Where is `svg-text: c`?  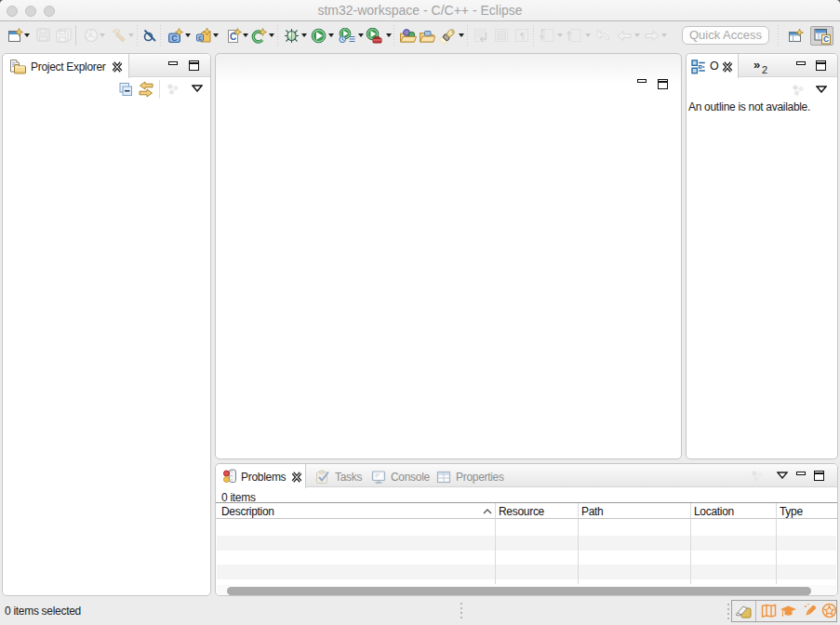 svg-text: c is located at coordinates (200, 37).